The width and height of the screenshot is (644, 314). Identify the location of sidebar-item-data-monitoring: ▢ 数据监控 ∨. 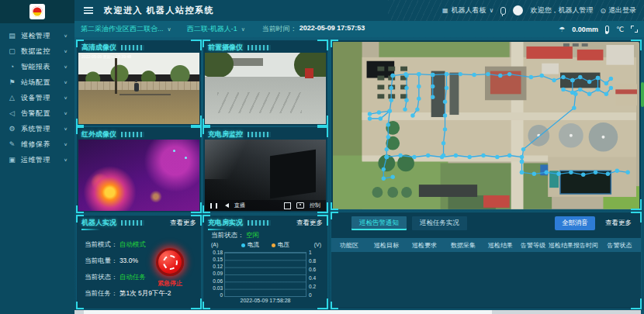
(37, 51).